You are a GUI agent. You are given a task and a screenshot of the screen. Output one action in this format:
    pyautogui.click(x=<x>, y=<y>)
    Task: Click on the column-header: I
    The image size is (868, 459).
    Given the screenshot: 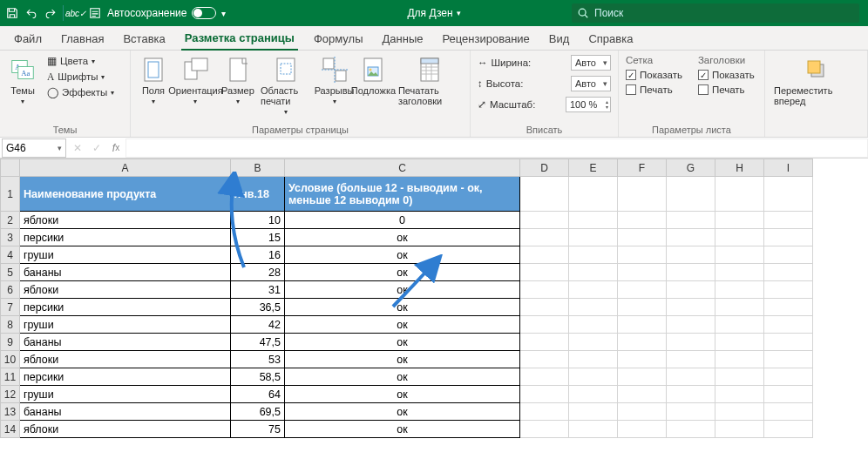 What is the action you would take?
    pyautogui.click(x=789, y=168)
    